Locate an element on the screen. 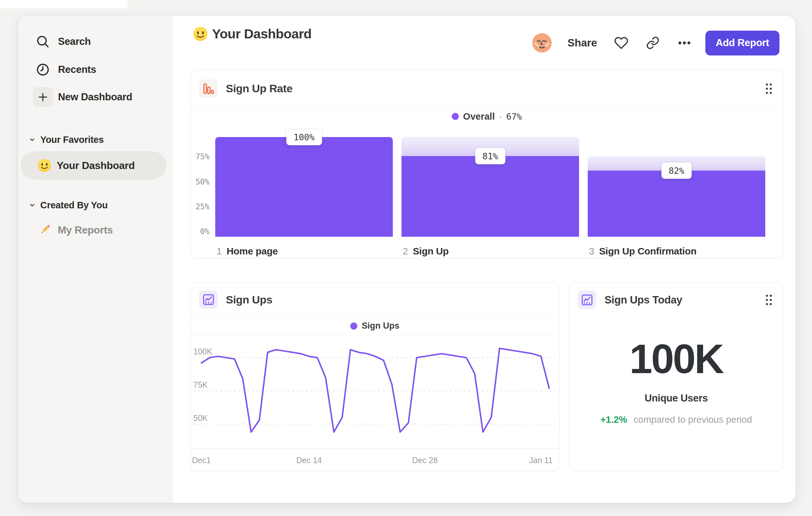 This screenshot has width=812, height=516. user-avatar is located at coordinates (542, 43).